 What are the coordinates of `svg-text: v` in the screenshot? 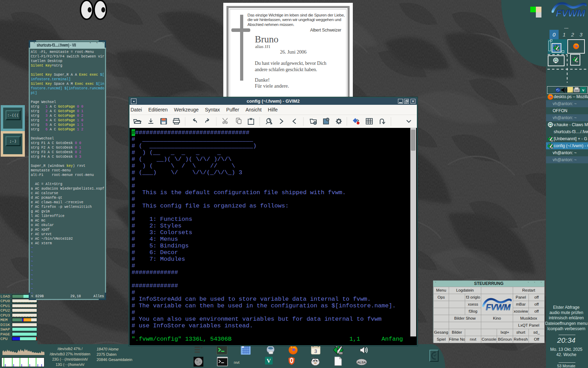 It's located at (583, 90).